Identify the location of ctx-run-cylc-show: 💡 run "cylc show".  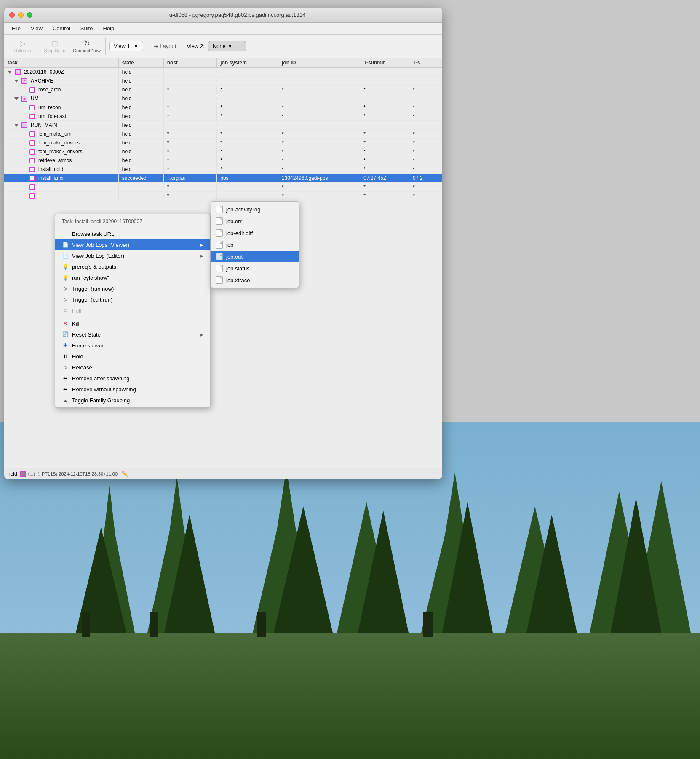
(133, 278).